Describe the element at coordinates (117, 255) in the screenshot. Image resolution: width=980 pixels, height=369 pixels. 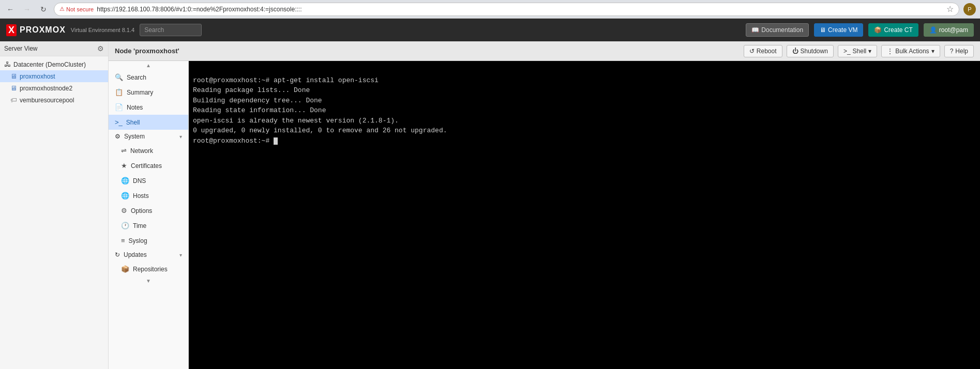
I see `updates-icon: ↻` at that location.